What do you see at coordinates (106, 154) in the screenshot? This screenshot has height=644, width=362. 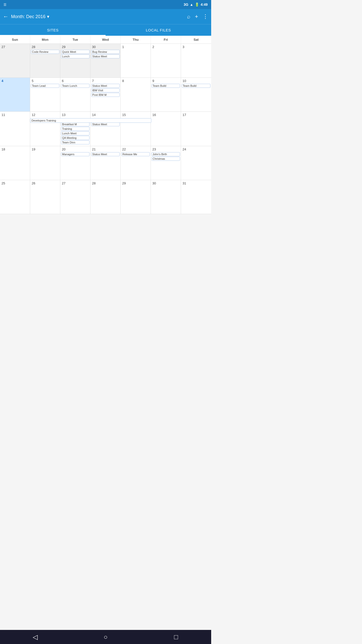 I see `event-status-meet-21: Status Meet` at bounding box center [106, 154].